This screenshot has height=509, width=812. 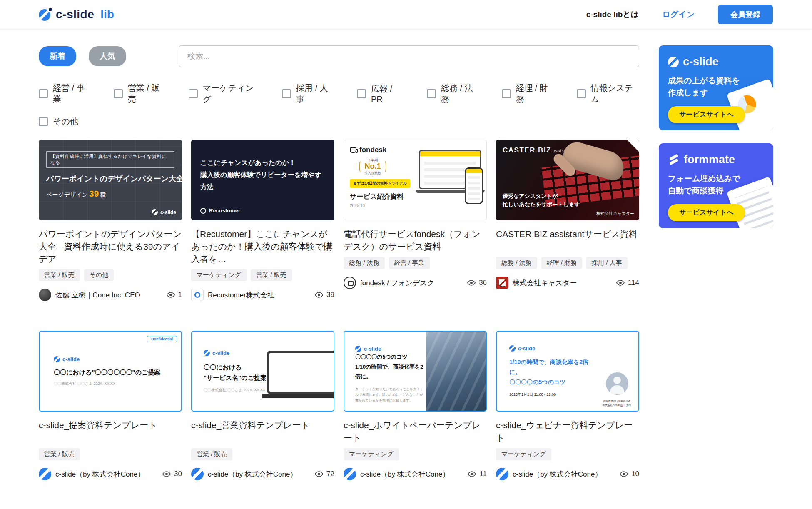 I want to click on slide-thumbnail: c-slide 〇〇〇〇の5つのコツ 1/10の時間で、商談化率を2倍に。 ター…, so click(x=415, y=371).